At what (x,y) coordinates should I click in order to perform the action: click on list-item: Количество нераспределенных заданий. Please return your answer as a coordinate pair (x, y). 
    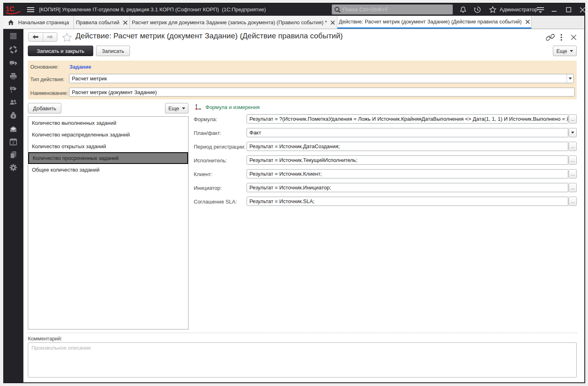
    Looking at the image, I should click on (108, 135).